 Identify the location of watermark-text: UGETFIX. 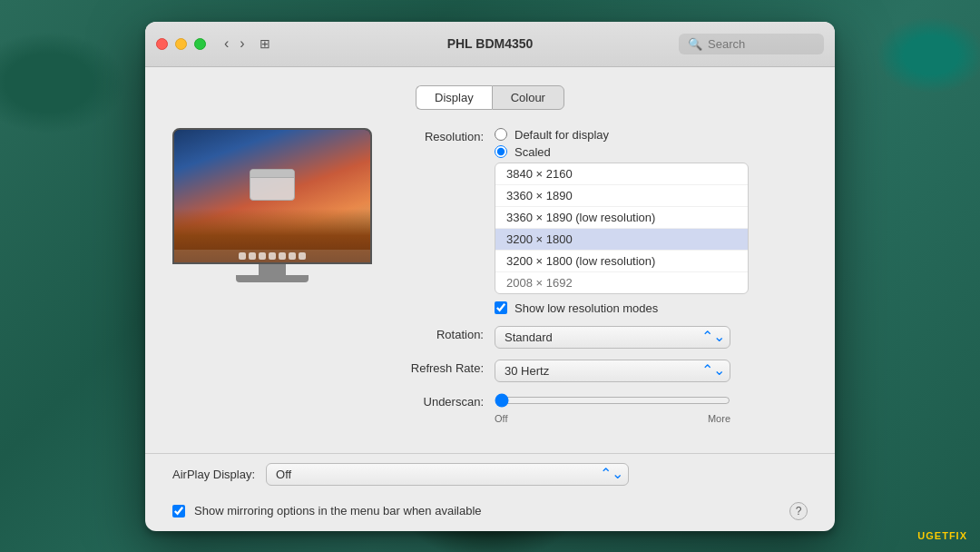
(942, 536).